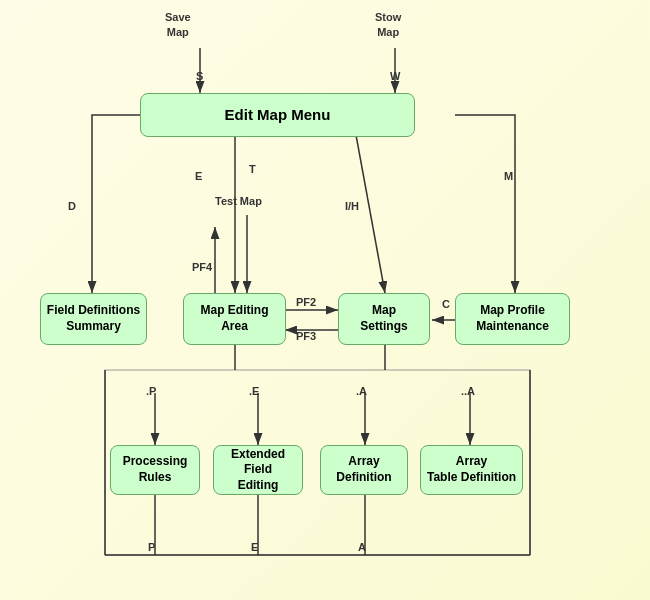 This screenshot has height=600, width=650. I want to click on dotp-label: .P, so click(151, 391).